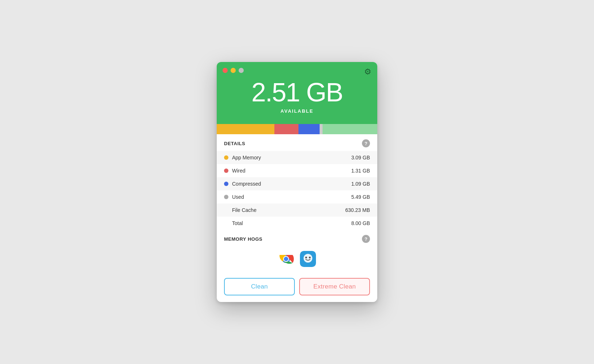 This screenshot has height=364, width=594. Describe the element at coordinates (226, 171) in the screenshot. I see `wired-dot` at that location.